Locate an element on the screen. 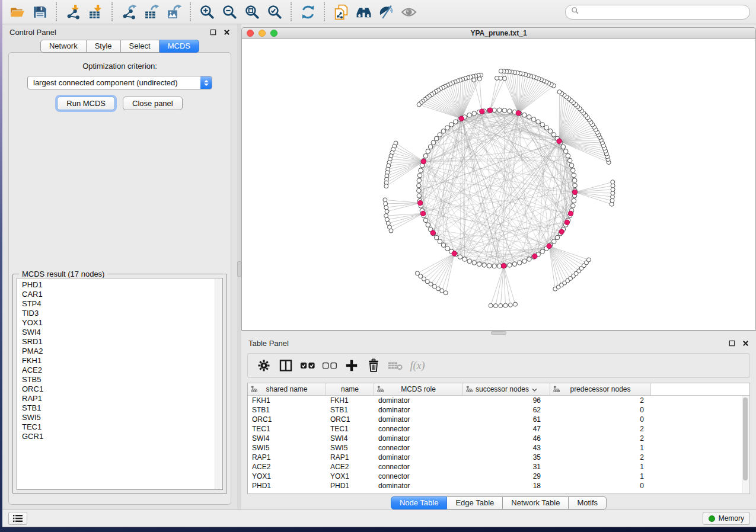 The height and width of the screenshot is (532, 756). clone-network-icon is located at coordinates (341, 12).